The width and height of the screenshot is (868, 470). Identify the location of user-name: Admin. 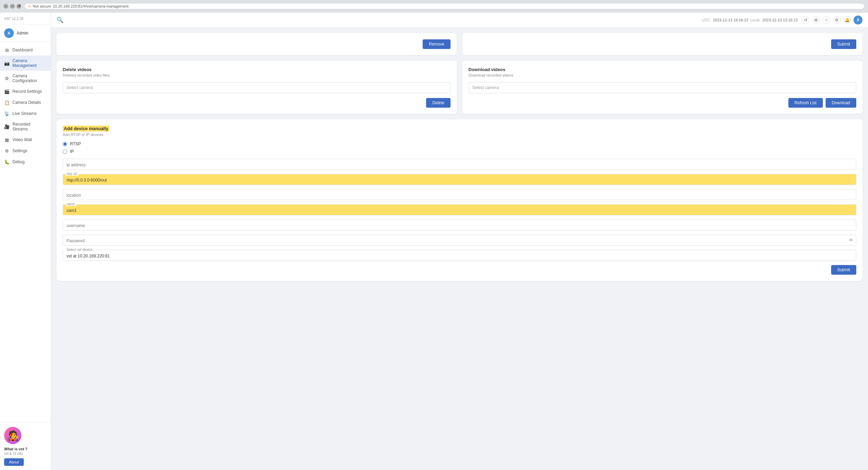
(22, 33).